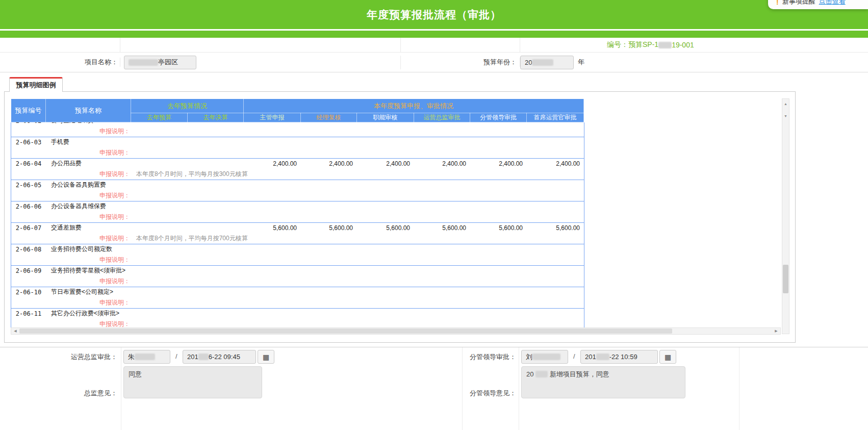 The width and height of the screenshot is (868, 430). Describe the element at coordinates (36, 85) in the screenshot. I see `tab-label: 预算明细图例` at that location.